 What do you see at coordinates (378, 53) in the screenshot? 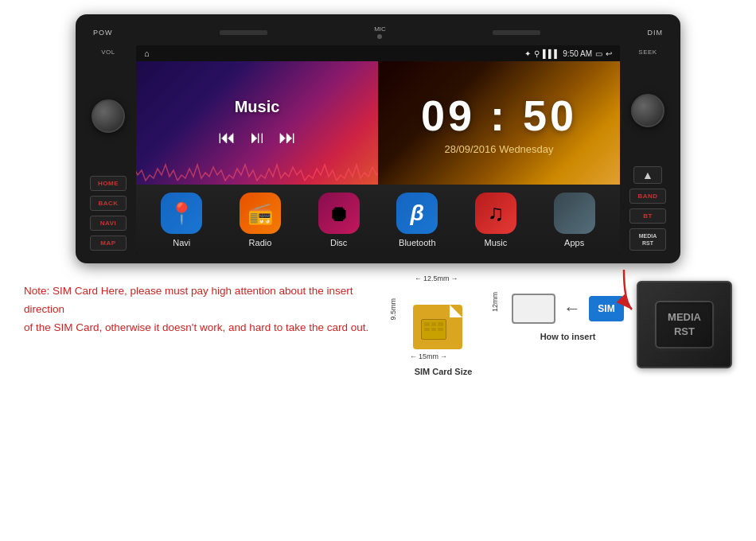
I see `status-bar: ⌂ ✦ ⚲ ▌▌▌ 9:50 AM ▭ ↩` at bounding box center [378, 53].